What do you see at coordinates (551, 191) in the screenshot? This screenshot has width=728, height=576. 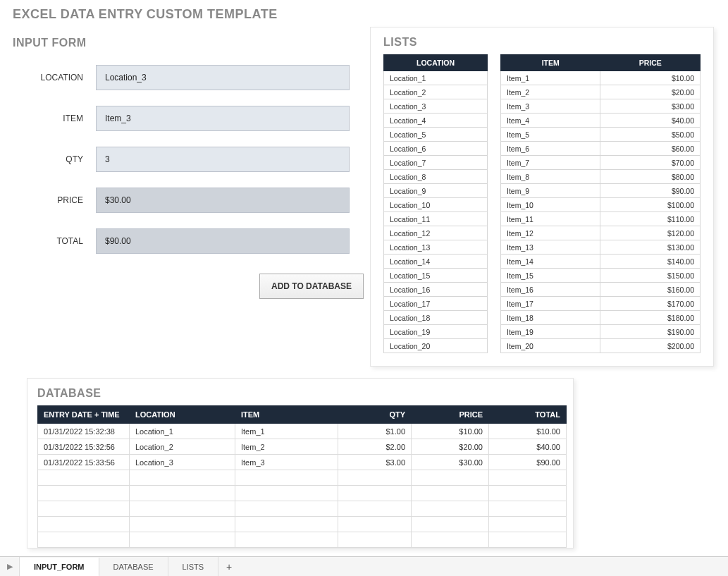 I see `item-list-cell: Item_9` at bounding box center [551, 191].